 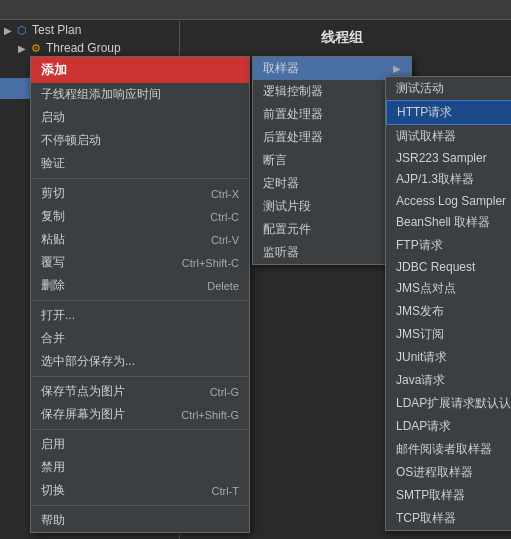 I want to click on ctx-label-cut: 剪切, so click(x=53, y=194).